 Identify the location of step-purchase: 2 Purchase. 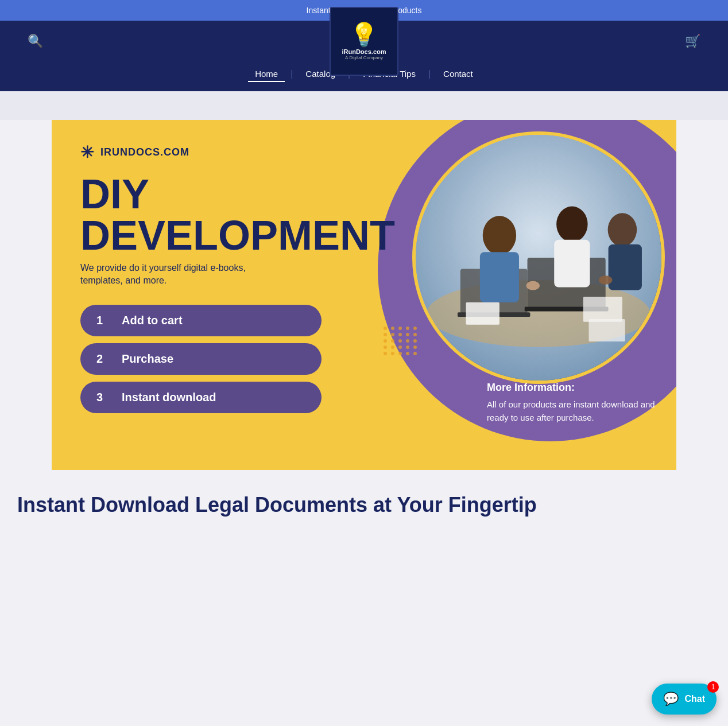
(201, 359).